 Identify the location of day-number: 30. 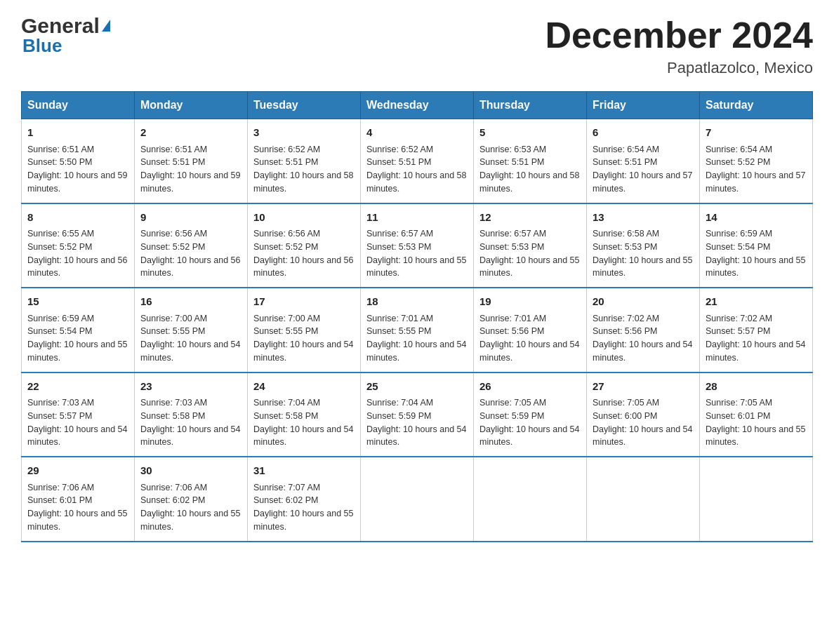
(191, 471).